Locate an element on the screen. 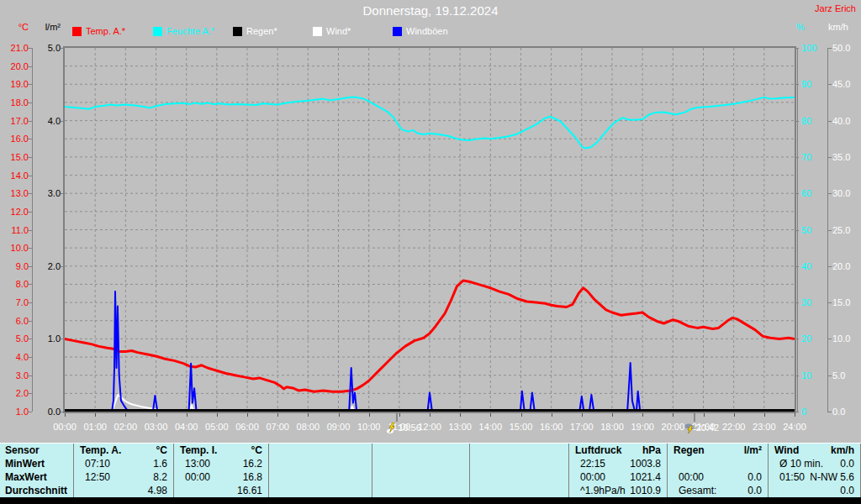  wind-axis-tick-label: 5.0 is located at coordinates (847, 375).